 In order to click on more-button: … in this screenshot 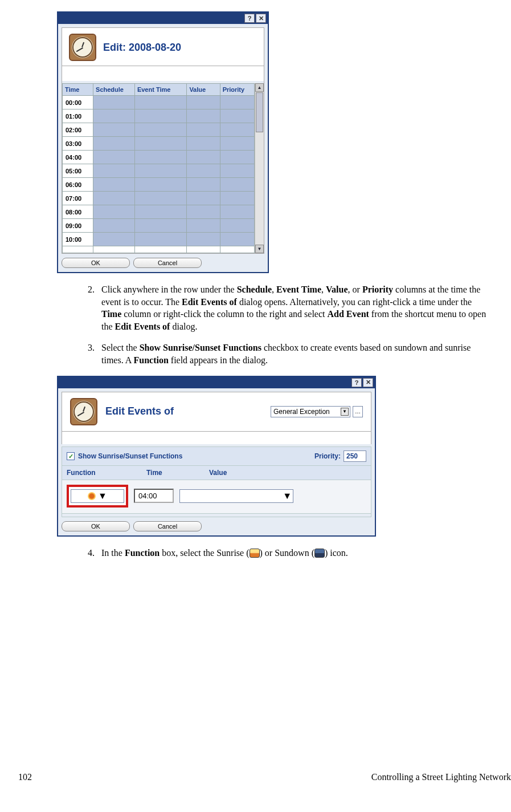, I will do `click(358, 412)`.